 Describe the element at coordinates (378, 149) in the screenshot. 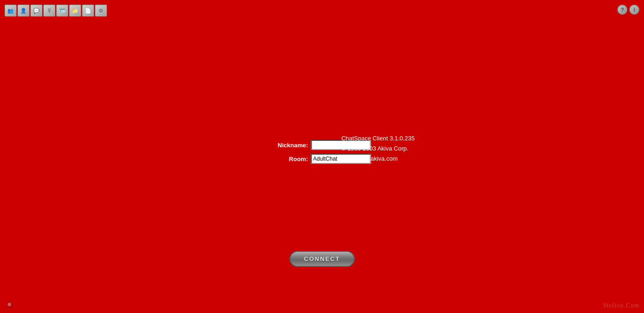

I see `info-panel: ChatSpace Client 3.1.0.235 © 1998-2003 A…` at that location.